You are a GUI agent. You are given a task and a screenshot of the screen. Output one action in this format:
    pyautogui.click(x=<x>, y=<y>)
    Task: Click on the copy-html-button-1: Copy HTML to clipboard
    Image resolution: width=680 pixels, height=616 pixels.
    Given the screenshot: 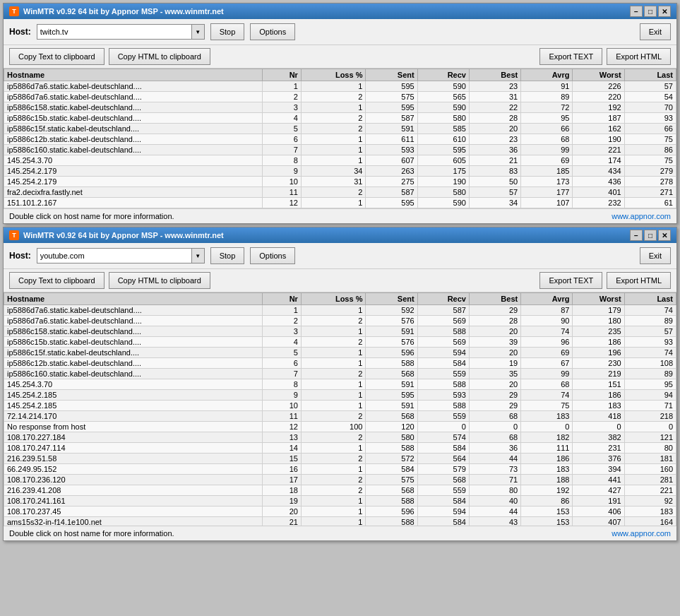 What is the action you would take?
    pyautogui.click(x=160, y=57)
    